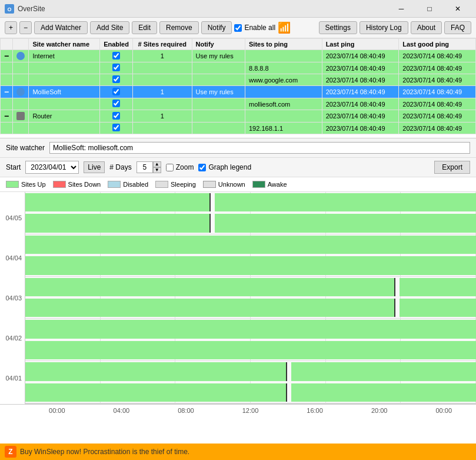 The height and width of the screenshot is (460, 476). What do you see at coordinates (179, 28) in the screenshot?
I see `remove-button: Remove` at bounding box center [179, 28].